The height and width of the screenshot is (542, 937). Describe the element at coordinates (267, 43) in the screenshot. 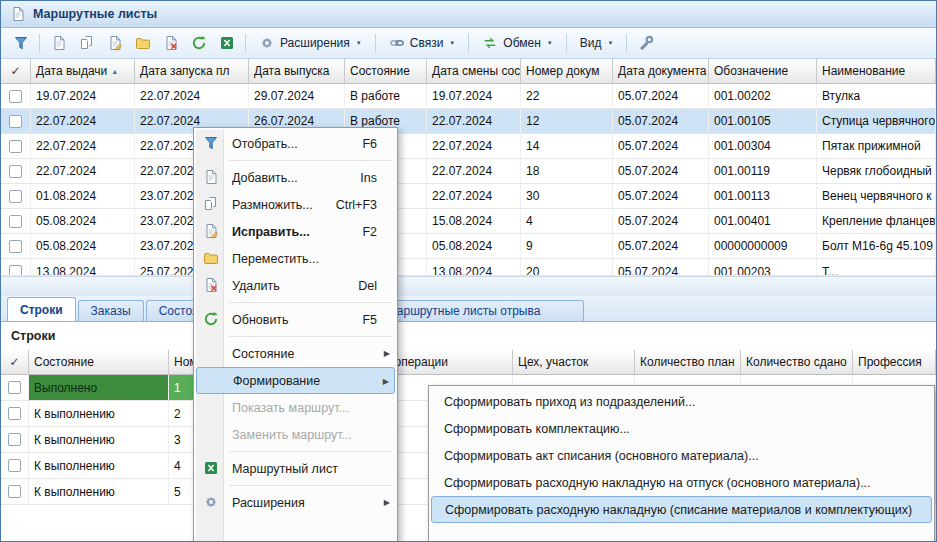

I see `gear-icon` at that location.